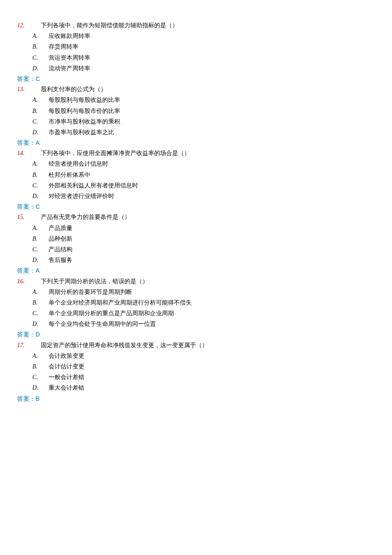  Describe the element at coordinates (196, 372) in the screenshot. I see `question-block: 17.固定资产的预计使用寿命和净残值发生变更，这一变更属于（）A.会计政策变更B…` at that location.